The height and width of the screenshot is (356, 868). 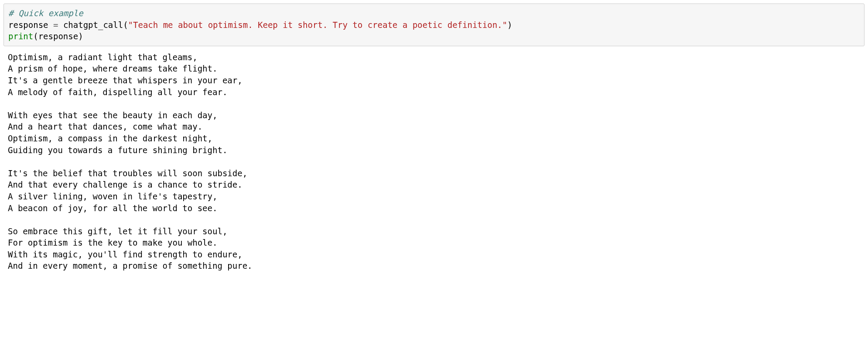 What do you see at coordinates (46, 13) in the screenshot?
I see `code-comment: # Quick example` at bounding box center [46, 13].